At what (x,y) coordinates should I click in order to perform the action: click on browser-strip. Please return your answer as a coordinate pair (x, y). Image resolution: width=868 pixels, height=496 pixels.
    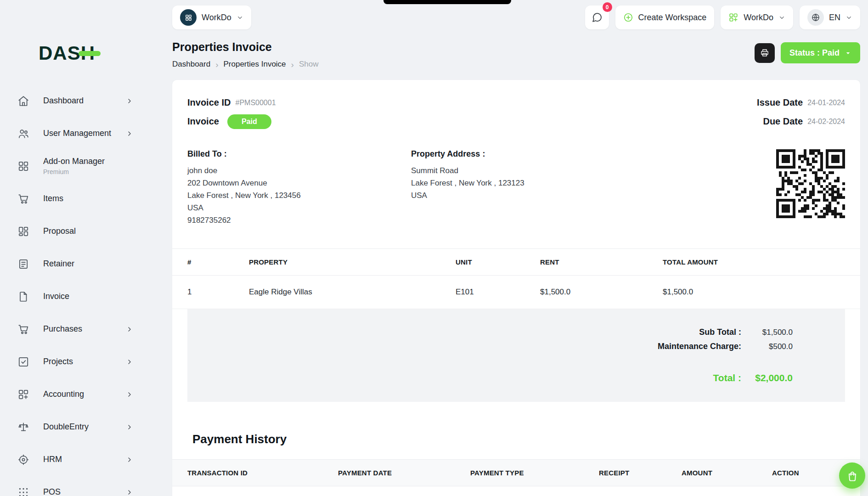
    Looking at the image, I should click on (447, 2).